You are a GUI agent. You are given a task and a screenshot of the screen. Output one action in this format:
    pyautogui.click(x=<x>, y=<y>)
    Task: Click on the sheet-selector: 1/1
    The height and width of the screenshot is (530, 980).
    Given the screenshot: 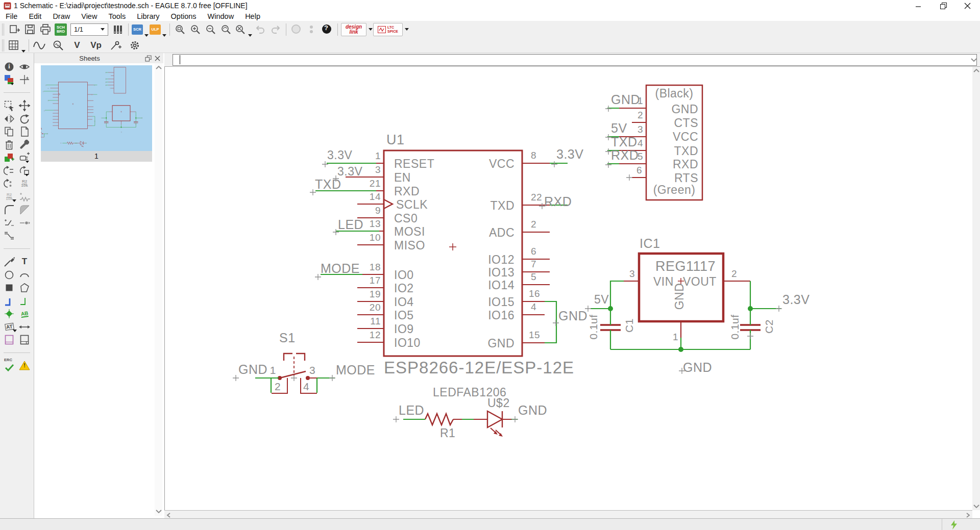 What is the action you would take?
    pyautogui.click(x=89, y=30)
    